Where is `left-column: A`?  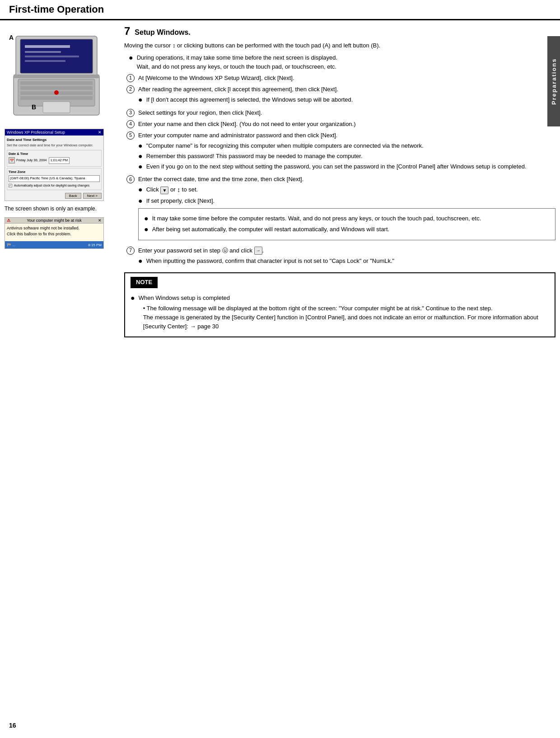
left-column: A is located at coordinates (63, 184).